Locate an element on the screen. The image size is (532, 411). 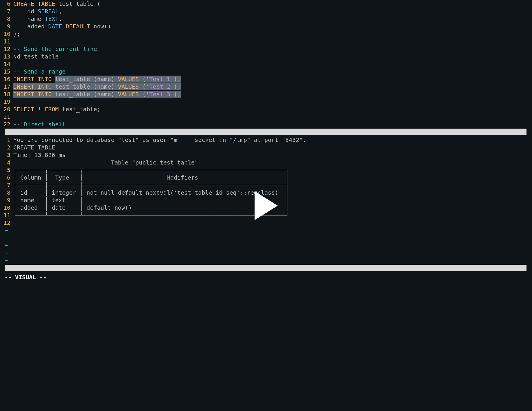
output-content: Time: 13.826 ms is located at coordinates (273, 155).